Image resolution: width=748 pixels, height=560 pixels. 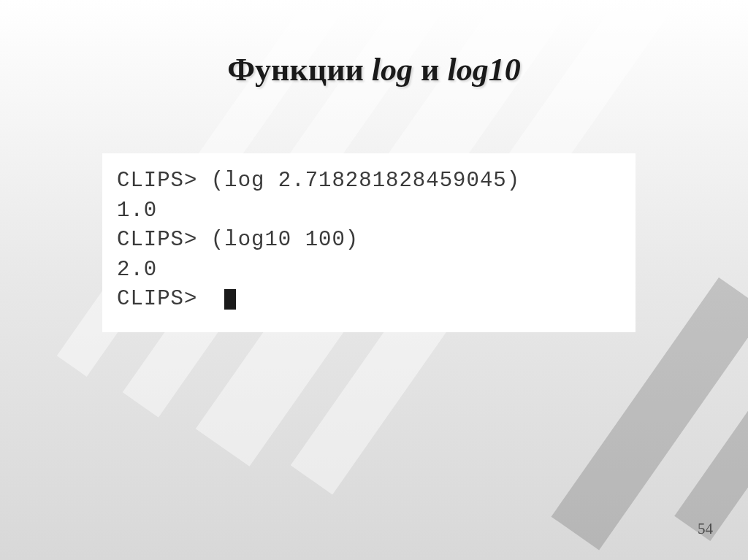 I want to click on code-line-1: CLIPS> (log 2.718281828459045), so click(x=369, y=181).